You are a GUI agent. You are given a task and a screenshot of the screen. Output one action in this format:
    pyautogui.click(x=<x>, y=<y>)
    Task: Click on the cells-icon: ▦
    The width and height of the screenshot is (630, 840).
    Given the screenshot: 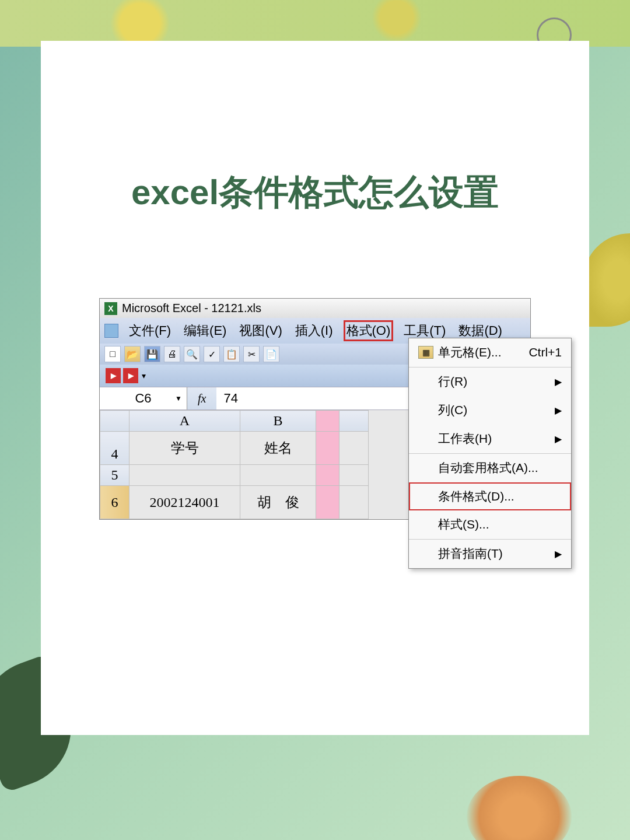 What is the action you would take?
    pyautogui.click(x=426, y=352)
    